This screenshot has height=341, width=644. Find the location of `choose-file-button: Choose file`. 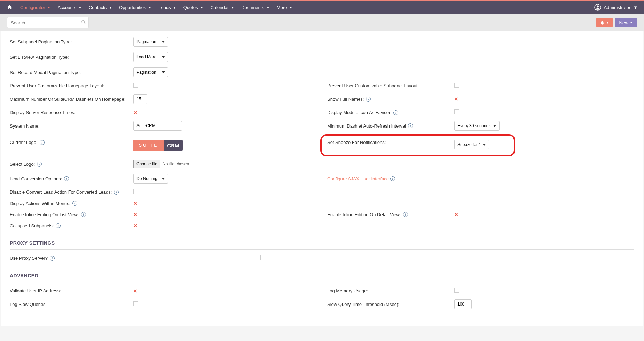

choose-file-button: Choose file is located at coordinates (147, 164).